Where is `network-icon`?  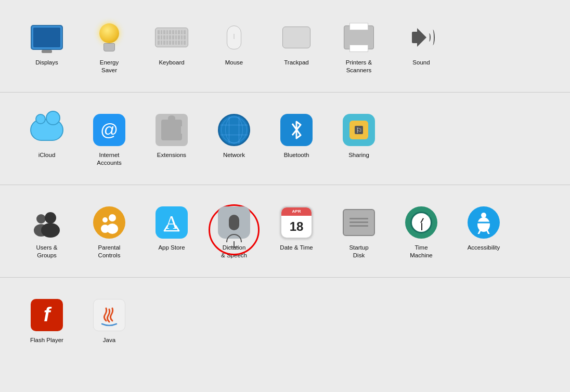
network-icon is located at coordinates (234, 130).